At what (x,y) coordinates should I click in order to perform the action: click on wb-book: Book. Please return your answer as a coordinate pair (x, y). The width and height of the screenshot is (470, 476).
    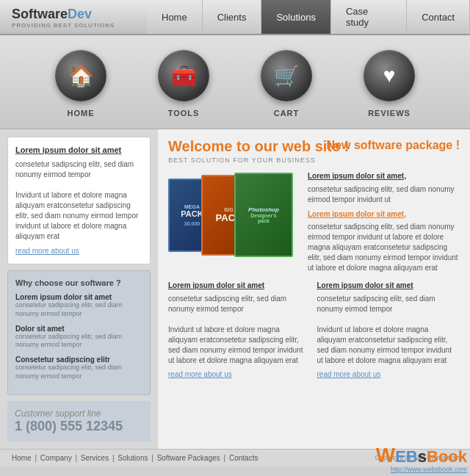
    Looking at the image, I should click on (446, 457).